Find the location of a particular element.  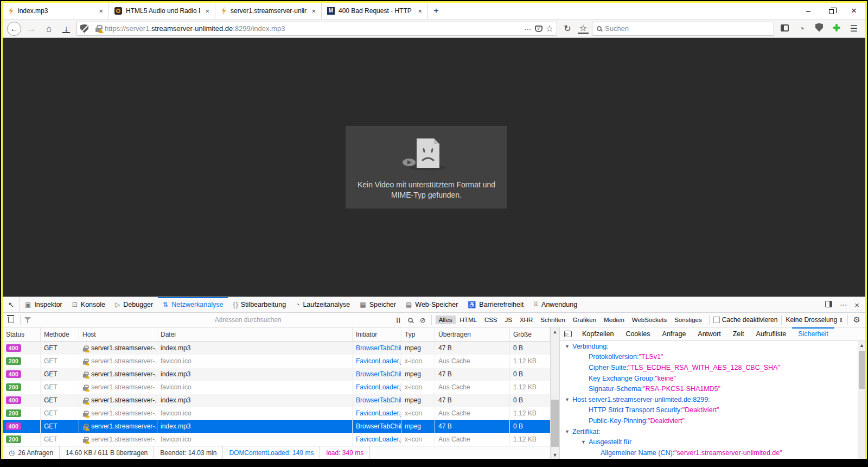

scroll-down-arrow-icon: ▼ is located at coordinates (555, 455).